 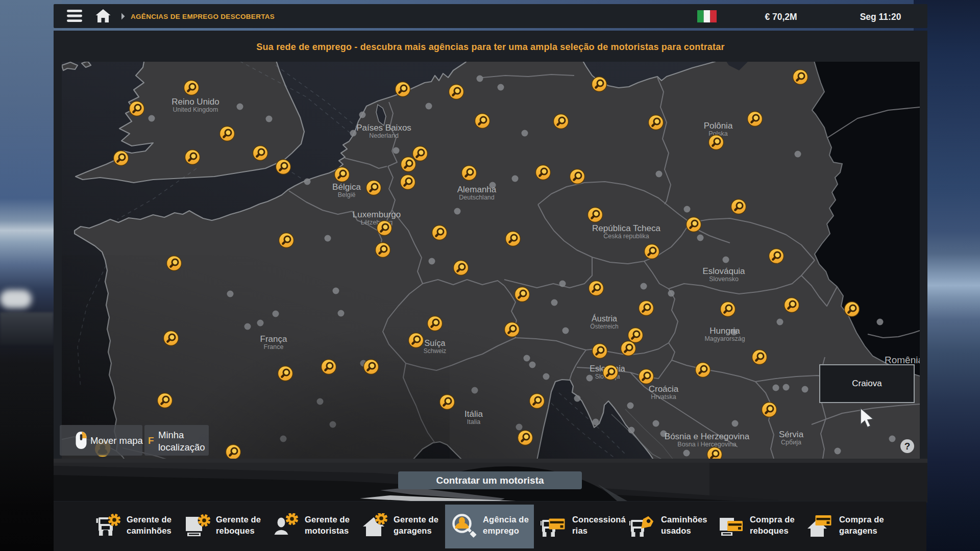 What do you see at coordinates (474, 422) in the screenshot?
I see `svg-text: Italia` at bounding box center [474, 422].